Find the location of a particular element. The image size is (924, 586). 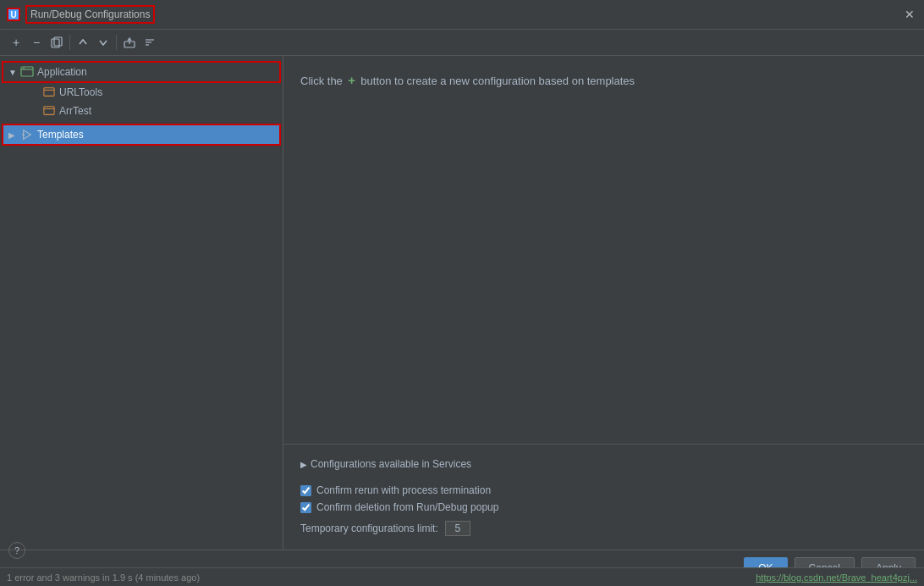

application-label: Application is located at coordinates (63, 72).